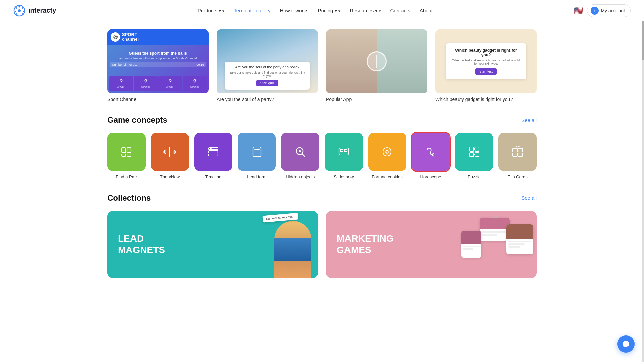 This screenshot has width=644, height=362. What do you see at coordinates (267, 66) in the screenshot?
I see `featured-card-party: Are you the soul of the party or a bore?…` at bounding box center [267, 66].